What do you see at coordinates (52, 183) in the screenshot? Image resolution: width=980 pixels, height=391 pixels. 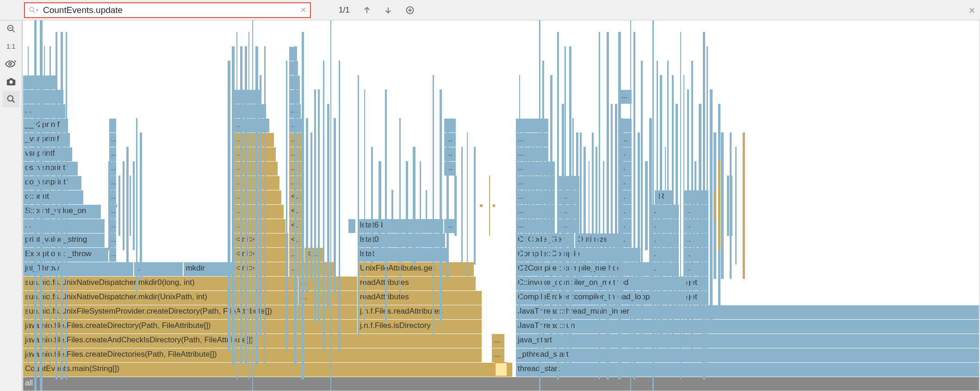 I see `flame-frame: do_vsnprintf` at bounding box center [52, 183].